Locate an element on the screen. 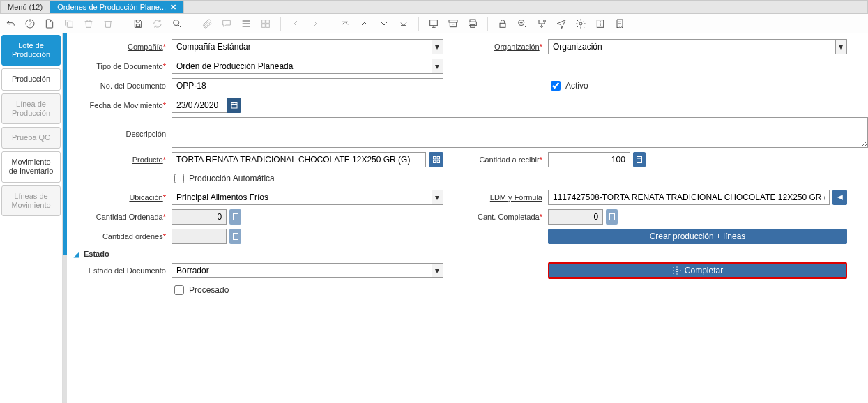 This screenshot has height=403, width=868. prodauto-checkbox: Producción Automática is located at coordinates (223, 178).